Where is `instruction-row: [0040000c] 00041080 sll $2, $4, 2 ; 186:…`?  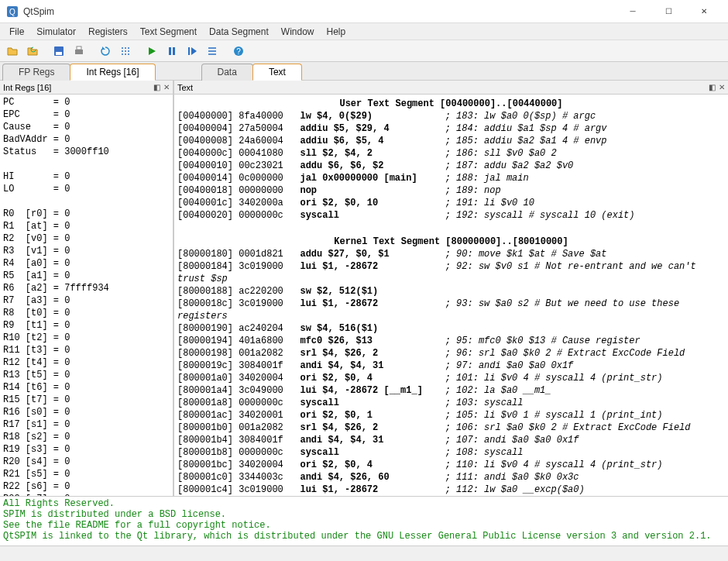 instruction-row: [0040000c] 00041080 sll $2, $4, 2 ; 186:… is located at coordinates (451, 153).